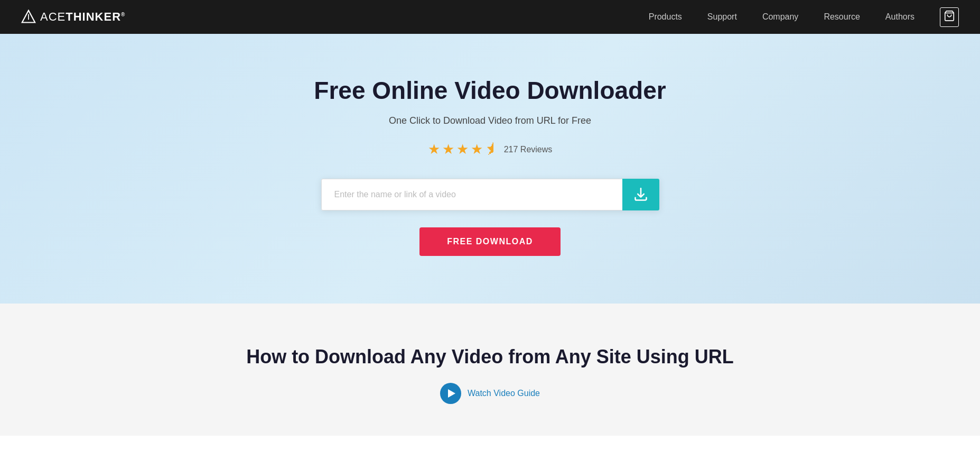  I want to click on star-3: ★, so click(463, 149).